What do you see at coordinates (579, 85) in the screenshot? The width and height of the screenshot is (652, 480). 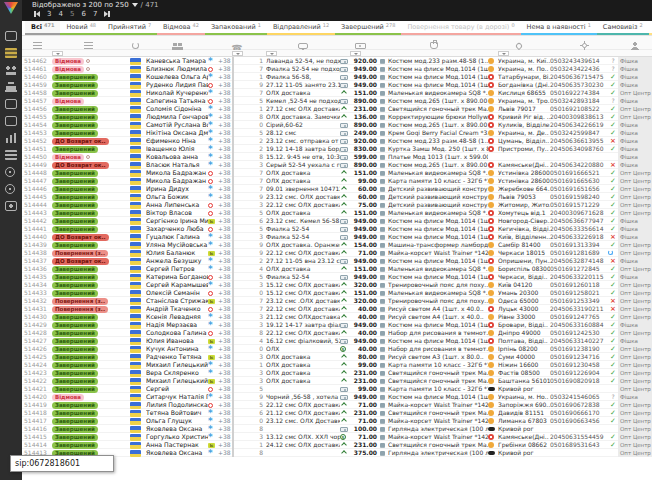 I see `ttn-number: 20450635730230` at bounding box center [579, 85].